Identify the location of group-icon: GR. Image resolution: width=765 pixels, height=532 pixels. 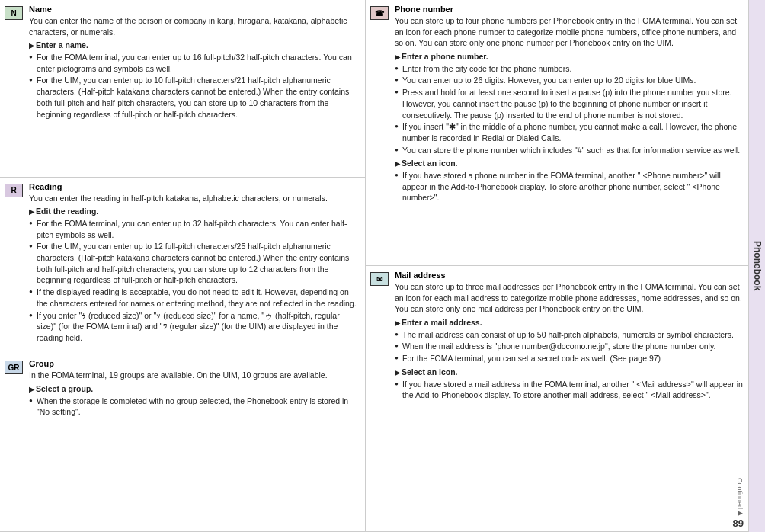
(14, 367).